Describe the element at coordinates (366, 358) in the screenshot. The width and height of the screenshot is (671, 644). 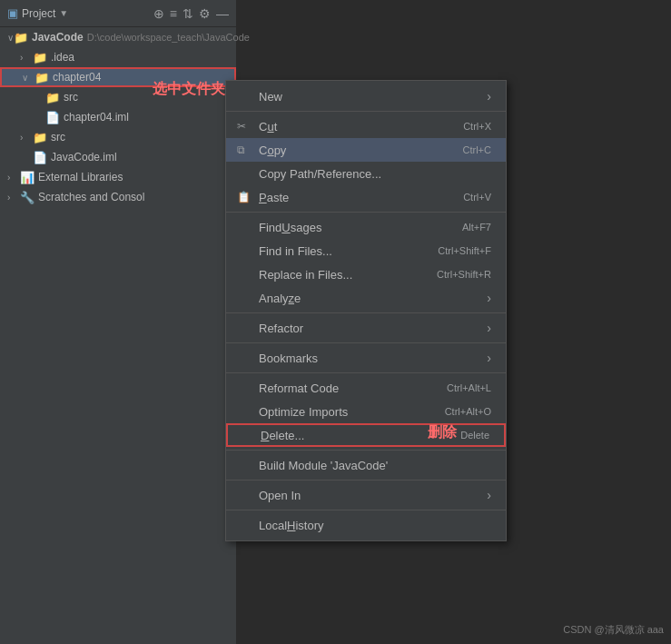
I see `menu-item-bookmarks: Bookmarks` at that location.